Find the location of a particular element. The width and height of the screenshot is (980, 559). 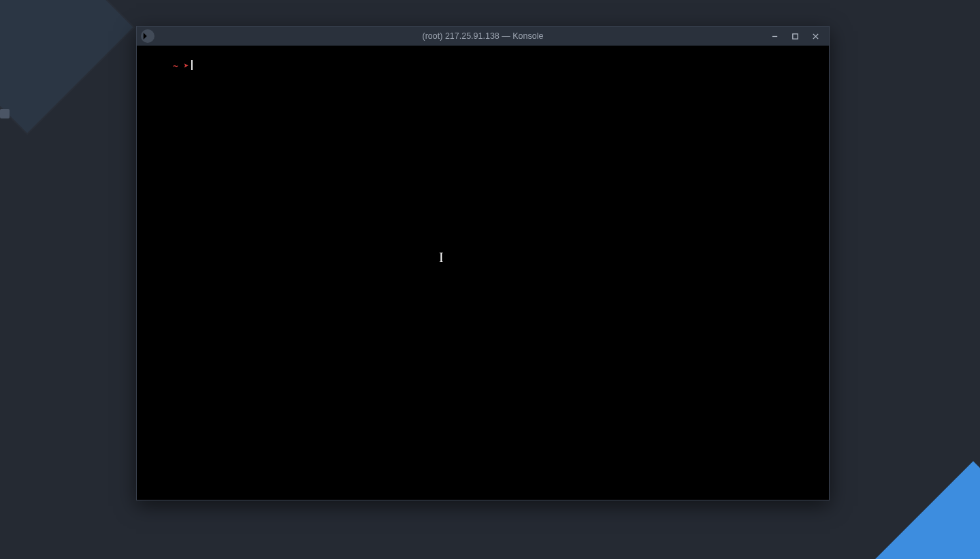

wallpaper-shape-bottom-right is located at coordinates (914, 510).